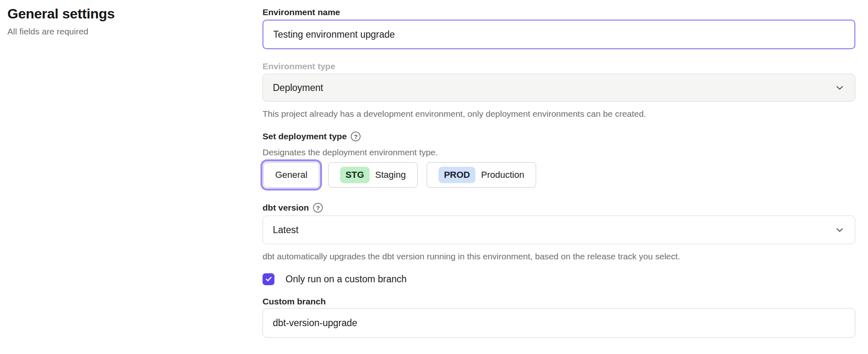 The image size is (868, 354). What do you see at coordinates (391, 175) in the screenshot?
I see `deployment-type-option-staging-label: Staging` at bounding box center [391, 175].